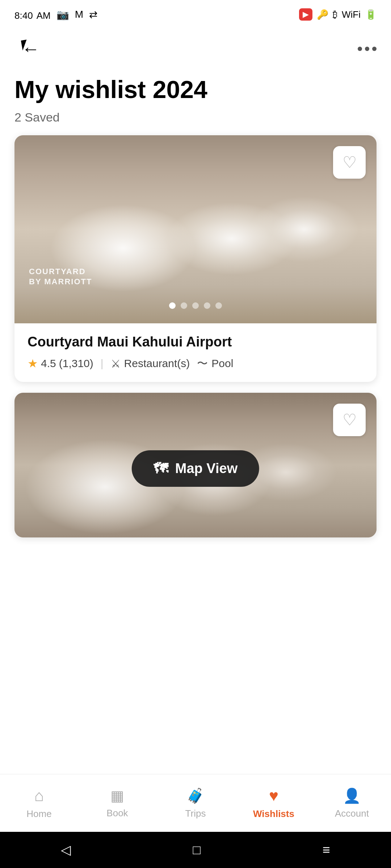 Image resolution: width=391 pixels, height=868 pixels. I want to click on brand-logo-text: COURTYARDBY MARRIOTT, so click(60, 277).